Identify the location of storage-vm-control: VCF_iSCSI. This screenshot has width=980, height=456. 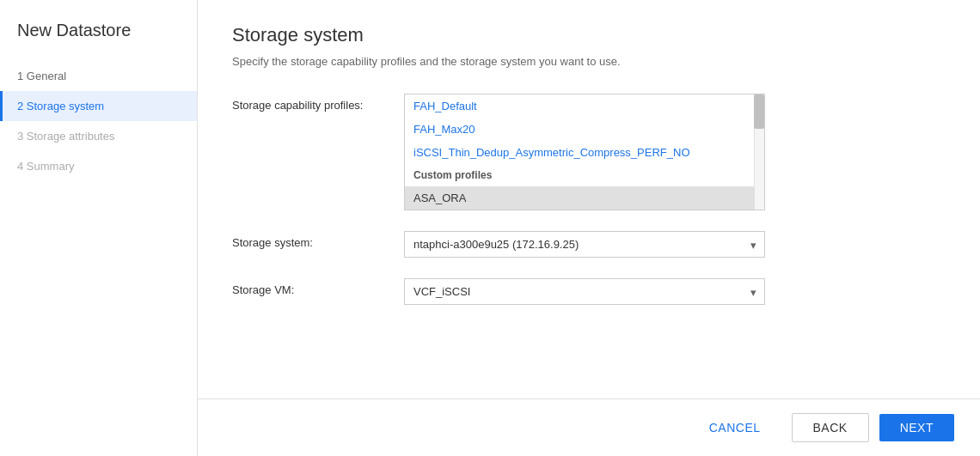
(585, 292).